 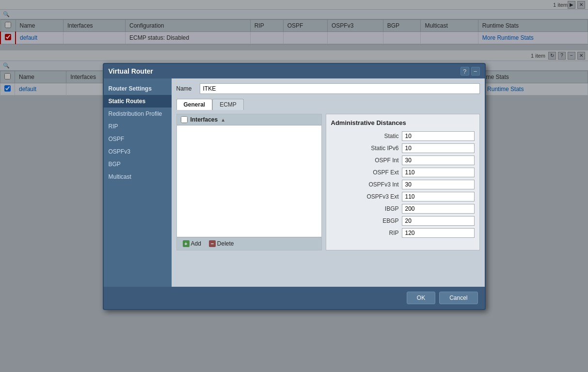 What do you see at coordinates (403, 185) in the screenshot?
I see `admin-row: OSPFv3 Int` at bounding box center [403, 185].